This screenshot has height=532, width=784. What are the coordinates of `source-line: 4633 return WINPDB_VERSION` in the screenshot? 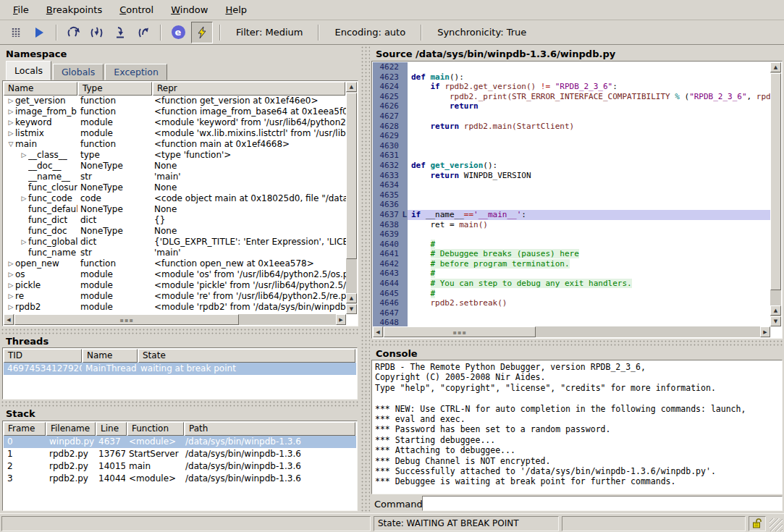 It's located at (572, 176).